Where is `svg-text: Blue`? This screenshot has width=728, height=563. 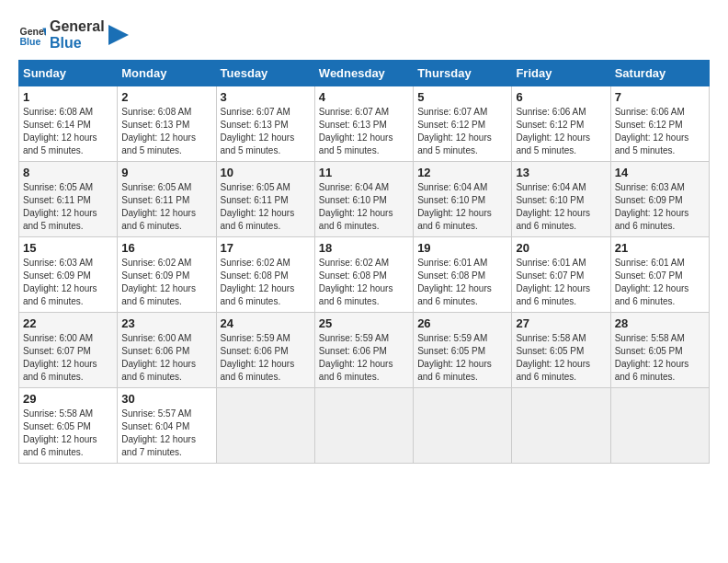 svg-text: Blue is located at coordinates (31, 40).